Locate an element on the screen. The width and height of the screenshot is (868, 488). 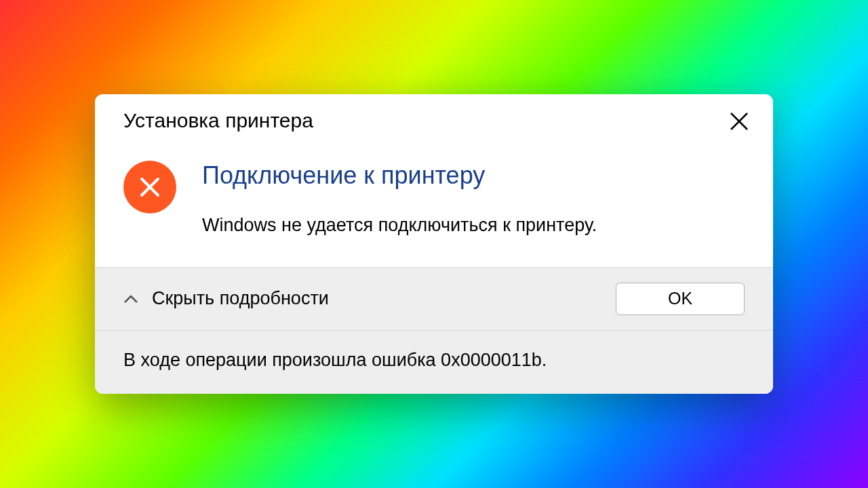
close-icon is located at coordinates (739, 121).